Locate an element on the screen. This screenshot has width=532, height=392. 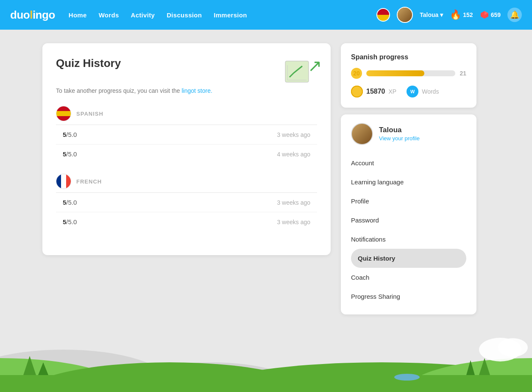
french-score-1: 5/5.0 is located at coordinates (70, 203).